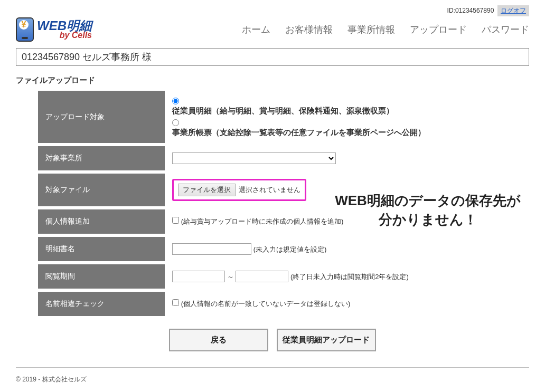  I want to click on label-period: 閲覧期間, so click(101, 276).